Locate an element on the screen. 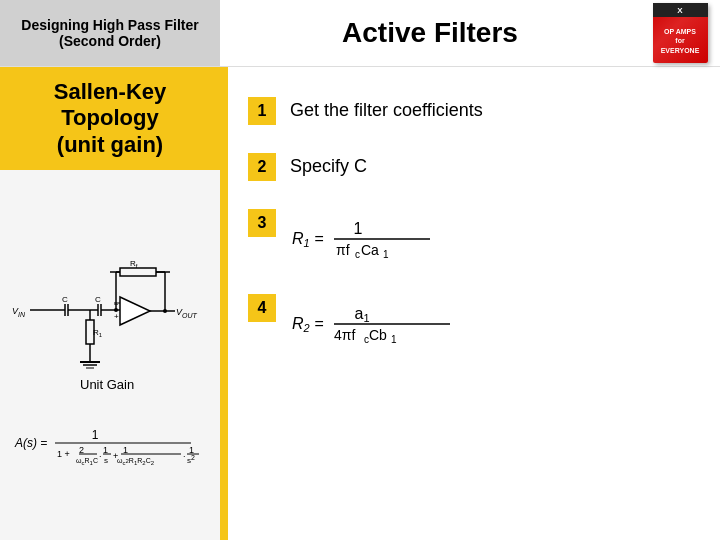 This screenshot has width=720, height=540. svg-text: R2 = is located at coordinates (308, 324).